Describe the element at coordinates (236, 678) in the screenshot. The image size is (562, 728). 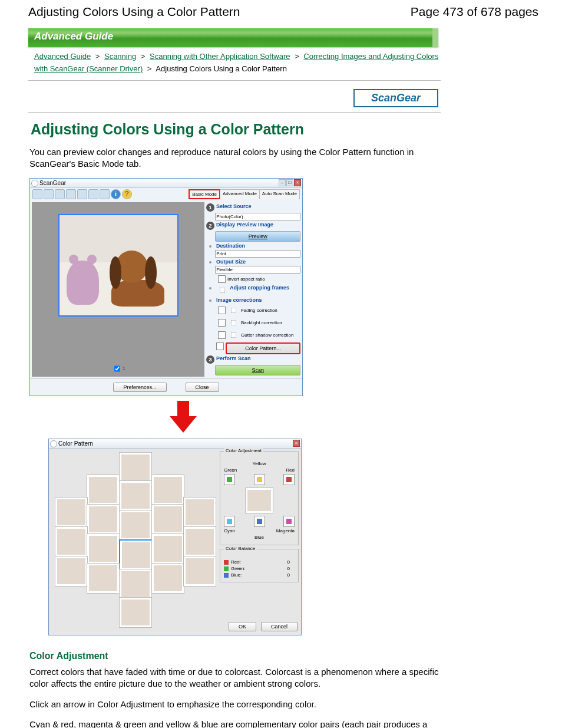
I see `body-text: Correct colors that have faded with time…` at that location.